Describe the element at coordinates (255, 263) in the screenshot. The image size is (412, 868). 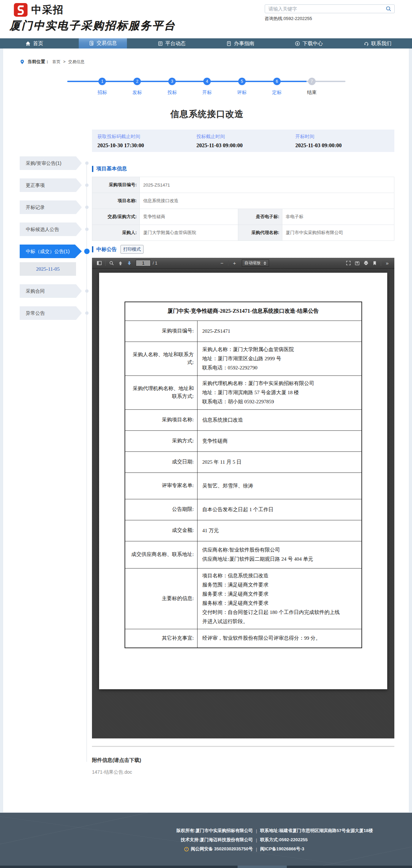
I see `zoom-mode-select: 自动缩放` at that location.